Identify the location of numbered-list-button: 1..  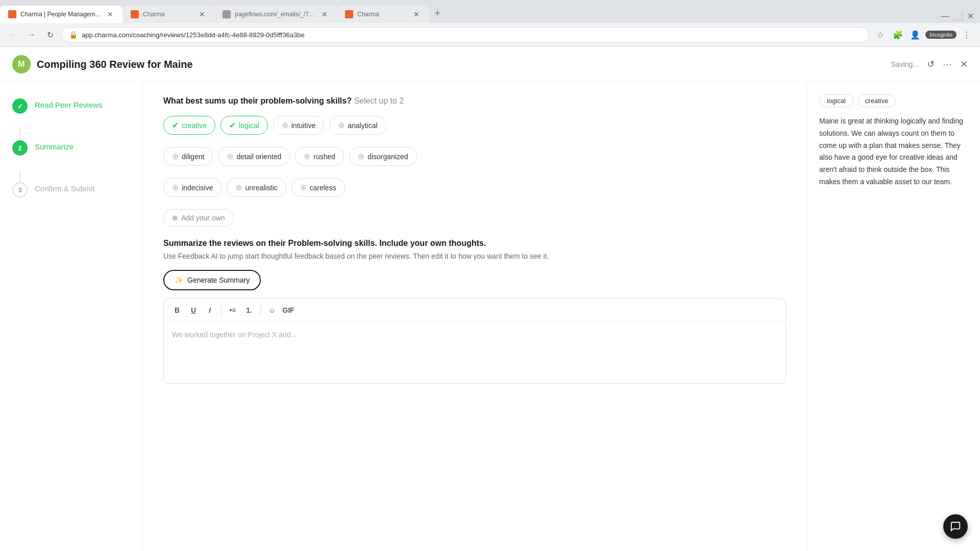
(249, 310).